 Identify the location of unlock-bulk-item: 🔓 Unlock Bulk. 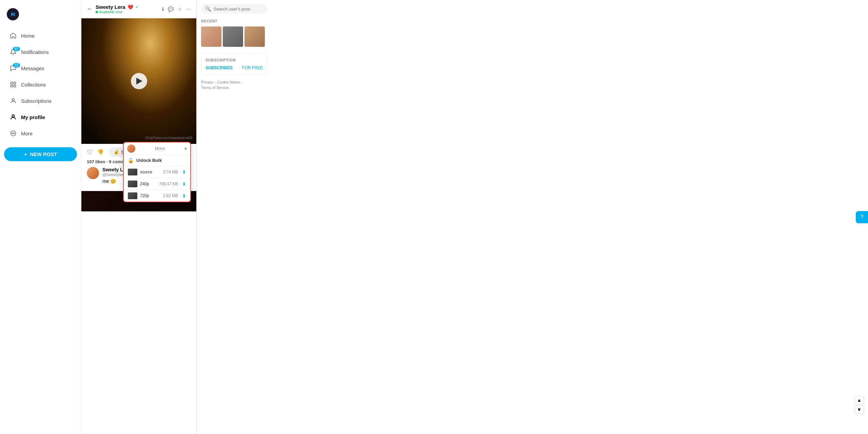
(157, 161).